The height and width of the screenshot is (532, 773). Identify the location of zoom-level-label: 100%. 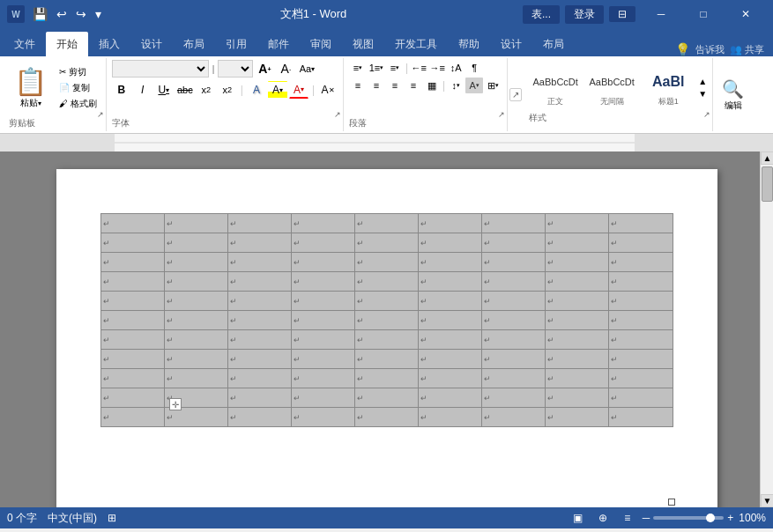
(753, 518).